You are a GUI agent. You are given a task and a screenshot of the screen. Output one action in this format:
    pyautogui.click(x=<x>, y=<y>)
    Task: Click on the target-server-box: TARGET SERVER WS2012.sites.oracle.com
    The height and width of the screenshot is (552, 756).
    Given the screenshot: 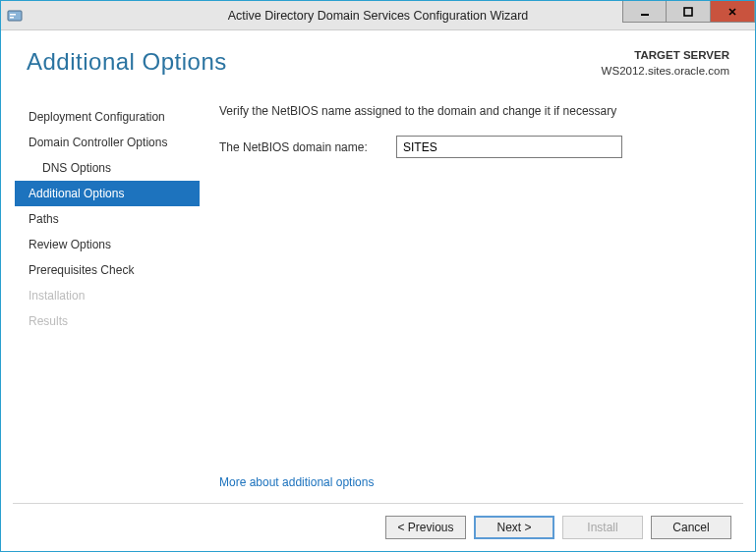 What is the action you would take?
    pyautogui.click(x=666, y=63)
    